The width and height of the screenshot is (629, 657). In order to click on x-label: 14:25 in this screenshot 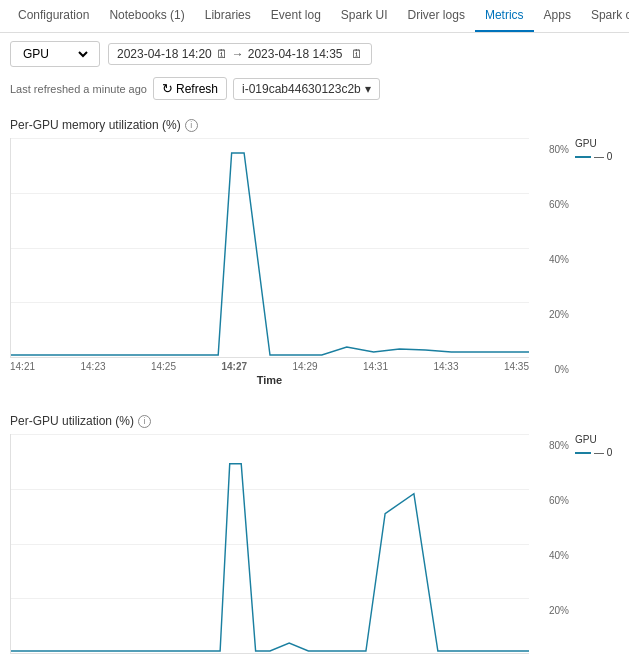, I will do `click(164, 366)`.